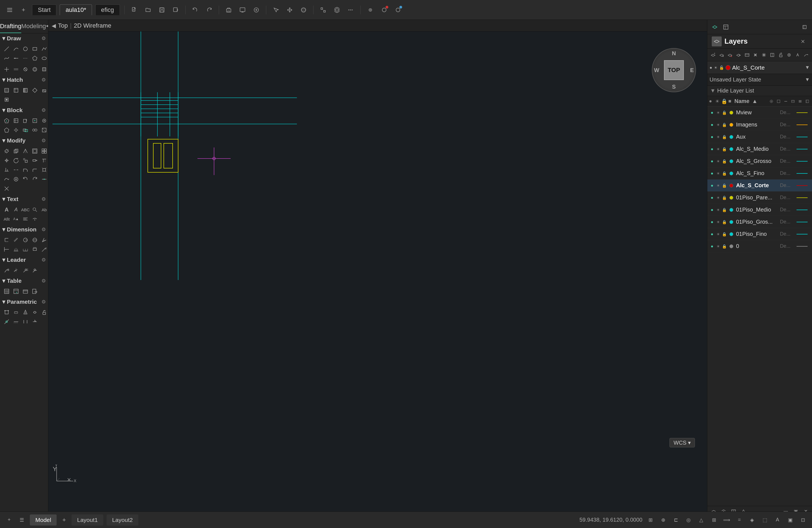 Image resolution: width=812 pixels, height=528 pixels. Describe the element at coordinates (25, 90) in the screenshot. I see `gradient-tool` at that location.